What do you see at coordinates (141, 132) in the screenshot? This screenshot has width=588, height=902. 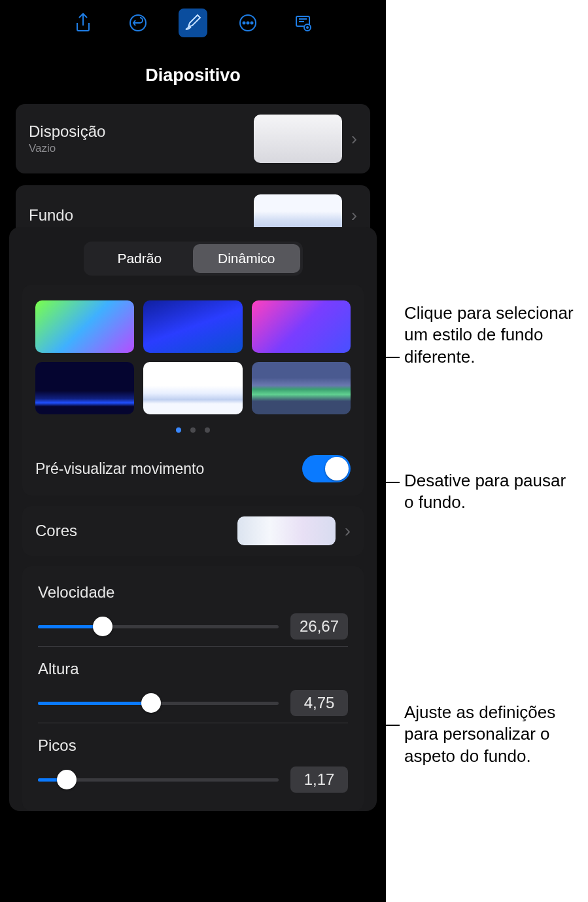 I see `disposition-label: Disposição` at bounding box center [141, 132].